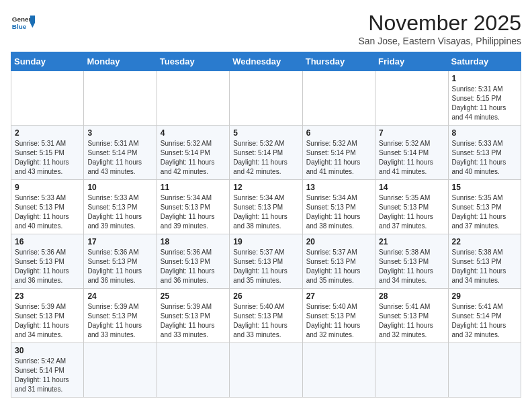  What do you see at coordinates (266, 153) in the screenshot?
I see `calendar-cell: 5Sunrise: 5:32 AM Sunset: 5:14 PM Daylig…` at bounding box center [266, 153].